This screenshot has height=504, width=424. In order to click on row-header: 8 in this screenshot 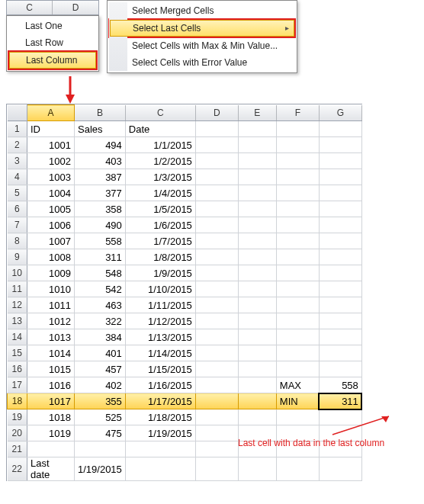, I will do `click(18, 241)`.